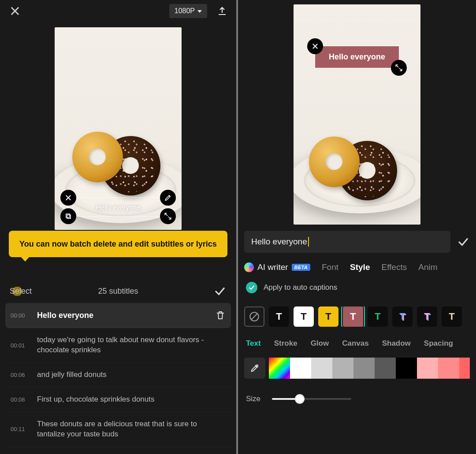  Describe the element at coordinates (320, 343) in the screenshot. I see `style-subtab-glow: Glow` at that location.